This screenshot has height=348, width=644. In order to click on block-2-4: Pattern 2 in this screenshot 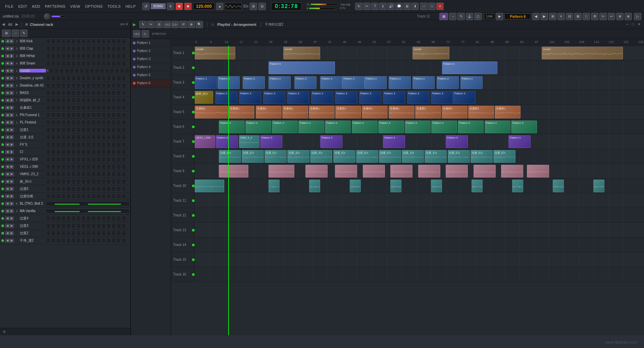, I will do `click(305, 83)`.